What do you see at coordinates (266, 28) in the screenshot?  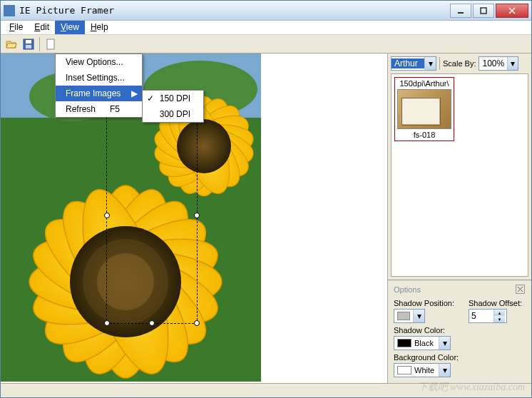 I see `menubar: File Edit View Help` at bounding box center [266, 28].